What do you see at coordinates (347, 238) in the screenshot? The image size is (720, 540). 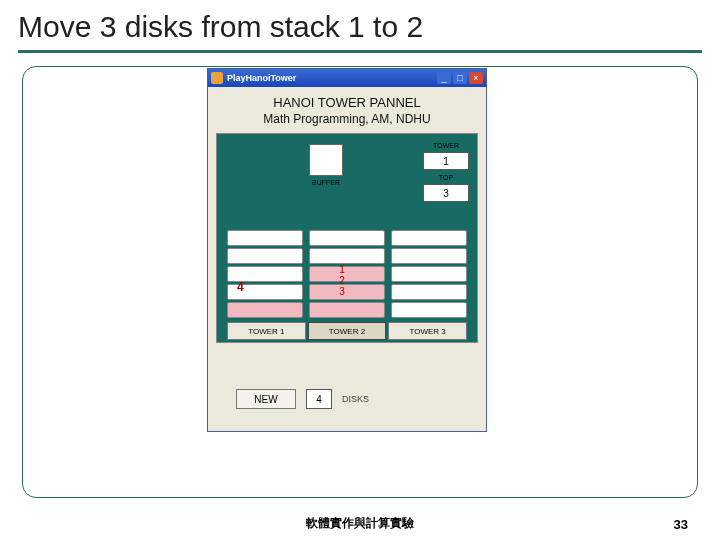 I see `hanoi-panel: BUFFER TOWER 1 TOP 3` at bounding box center [347, 238].